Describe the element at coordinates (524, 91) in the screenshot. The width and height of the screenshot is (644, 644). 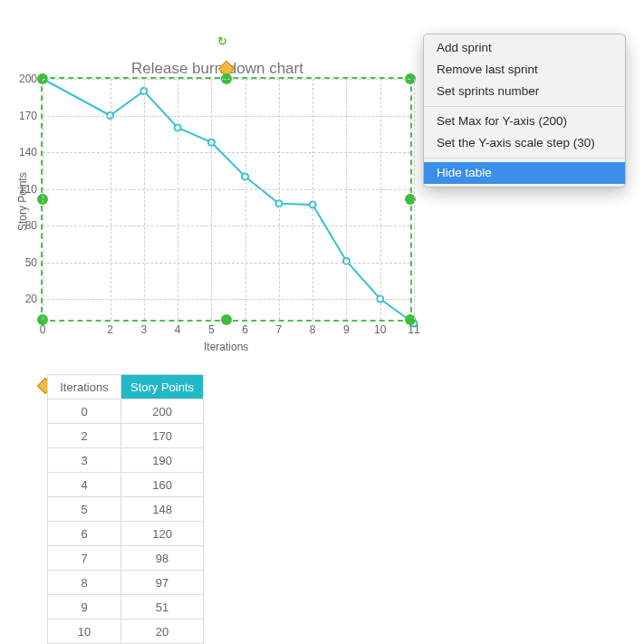
I see `menu-item: Set sprints number` at that location.